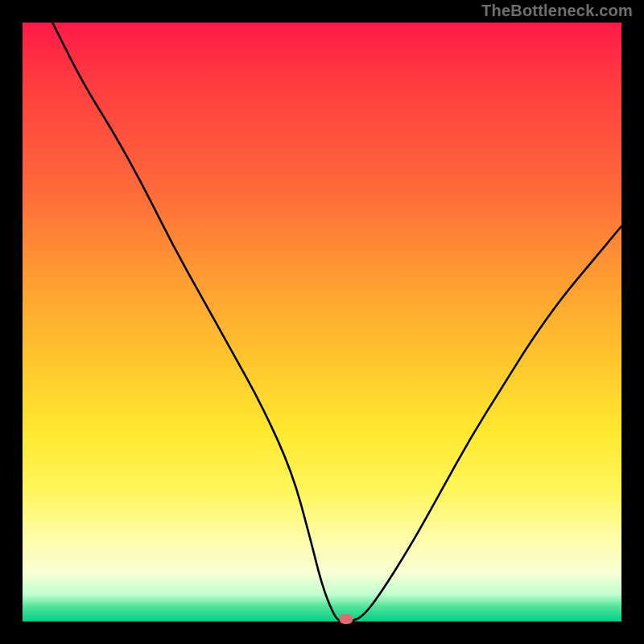 The image size is (644, 644). What do you see at coordinates (346, 619) in the screenshot?
I see `optimal-point-marker` at bounding box center [346, 619].